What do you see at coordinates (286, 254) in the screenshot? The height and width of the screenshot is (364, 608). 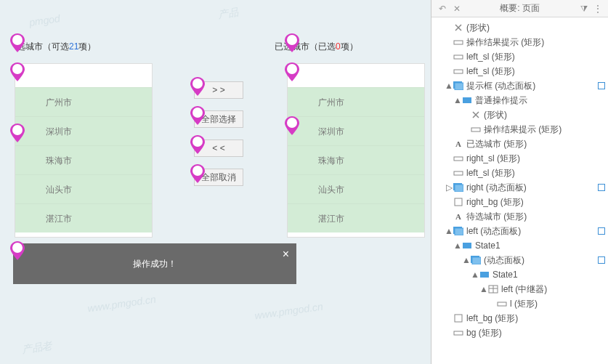 I see `toast-close-icon: ×` at bounding box center [286, 254].